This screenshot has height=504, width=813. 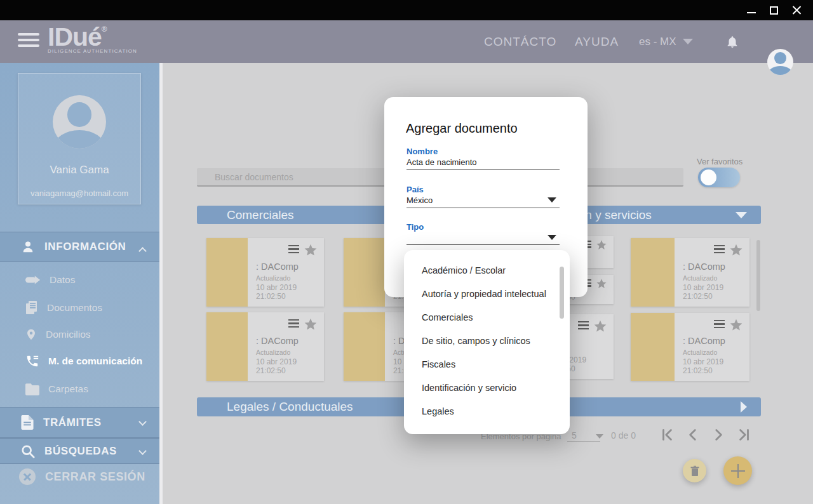 I want to click on help-link: AYUDA, so click(x=597, y=42).